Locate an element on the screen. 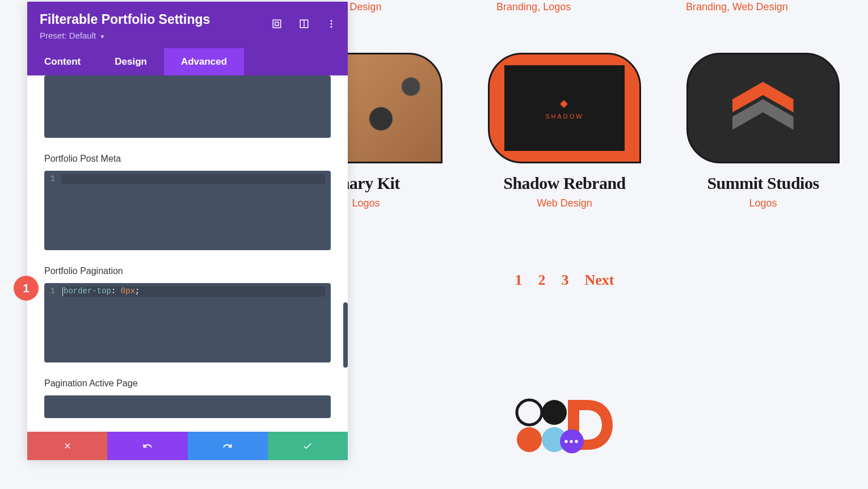  portfolio-item: Summit Studios Logos is located at coordinates (763, 131).